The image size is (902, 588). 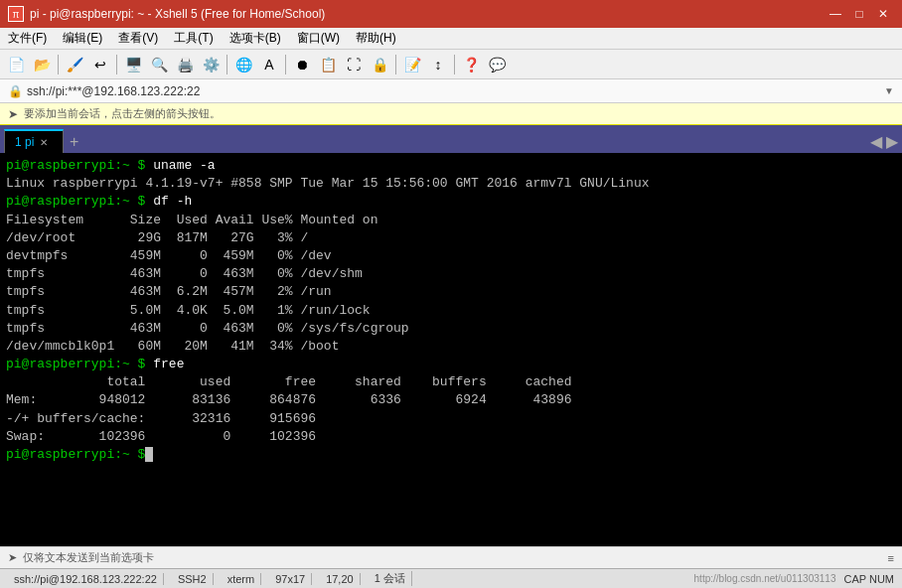 I want to click on term-line-7: tmpfs 463M 6.2M 457M 2% /run, so click(x=451, y=292).